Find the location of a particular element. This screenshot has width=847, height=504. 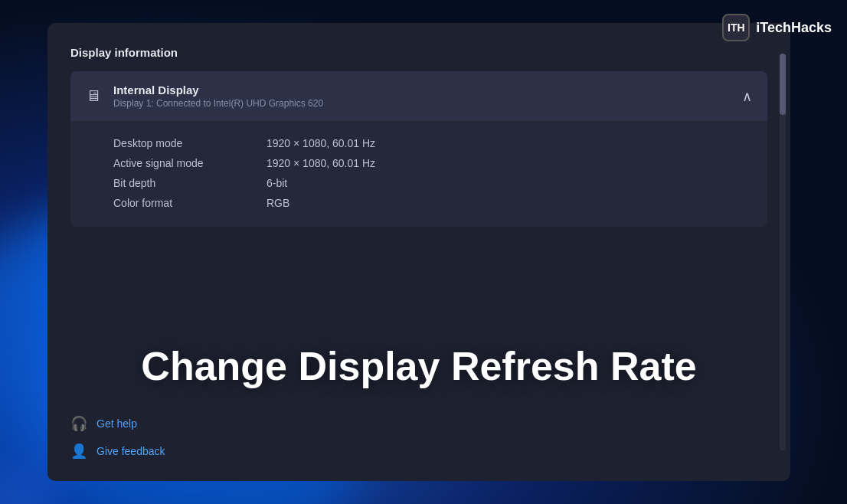

row-value: 6-bit is located at coordinates (277, 183).